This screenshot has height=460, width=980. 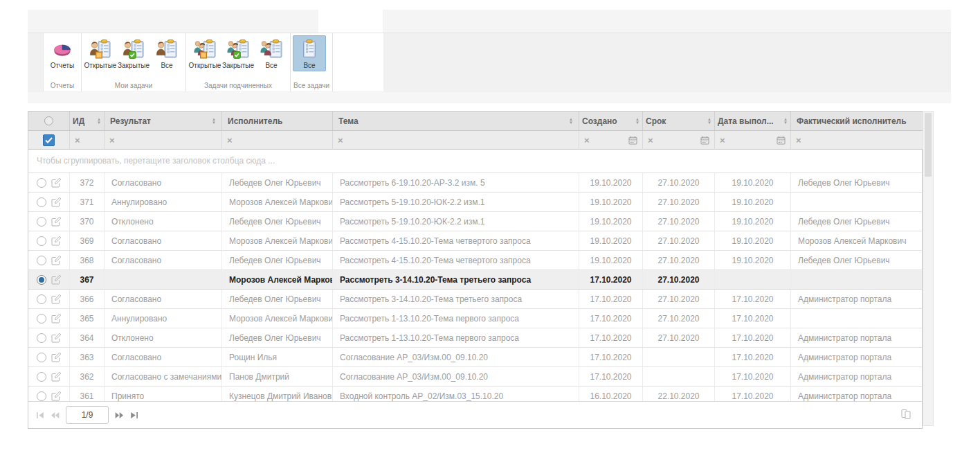 I want to click on group-by-bar: Чтобы сгруппировать, перетащите заголово…, so click(x=475, y=161).